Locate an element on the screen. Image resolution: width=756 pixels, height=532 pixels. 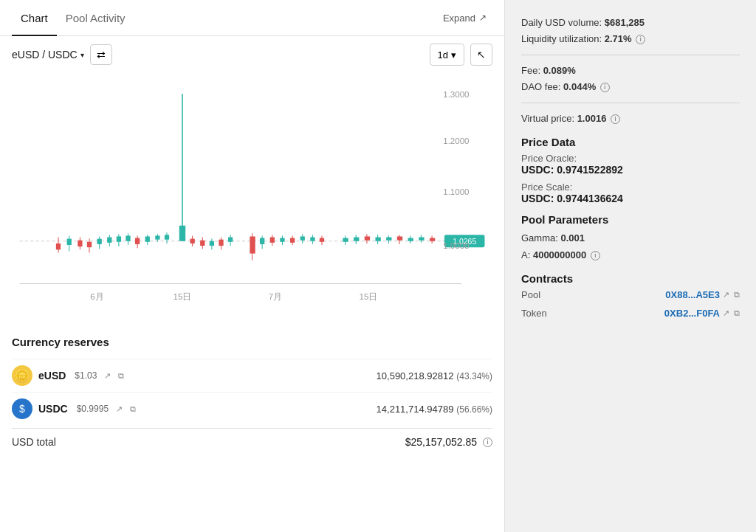
pool-contract-label: Pool is located at coordinates (542, 295).